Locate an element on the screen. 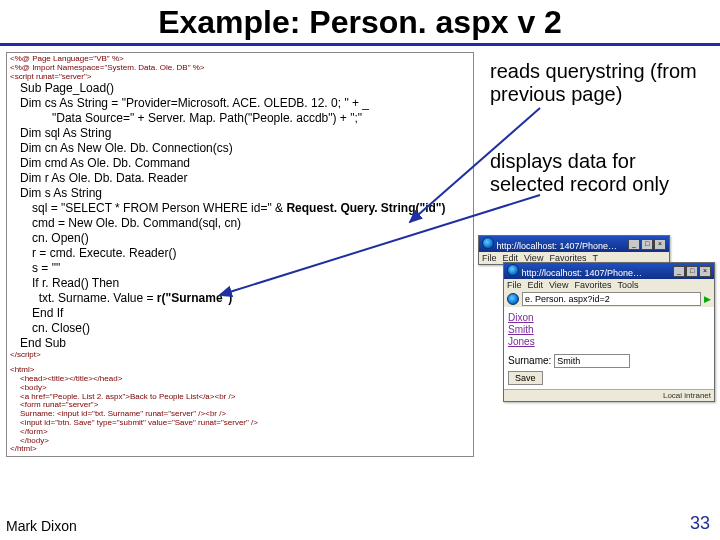  surname-label: Surname: is located at coordinates (530, 360).